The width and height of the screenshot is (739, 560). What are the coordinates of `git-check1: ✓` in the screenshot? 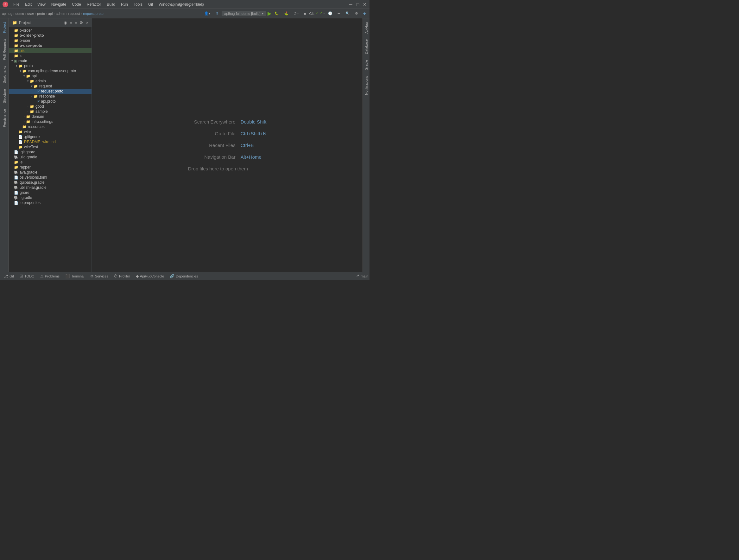 It's located at (317, 13).